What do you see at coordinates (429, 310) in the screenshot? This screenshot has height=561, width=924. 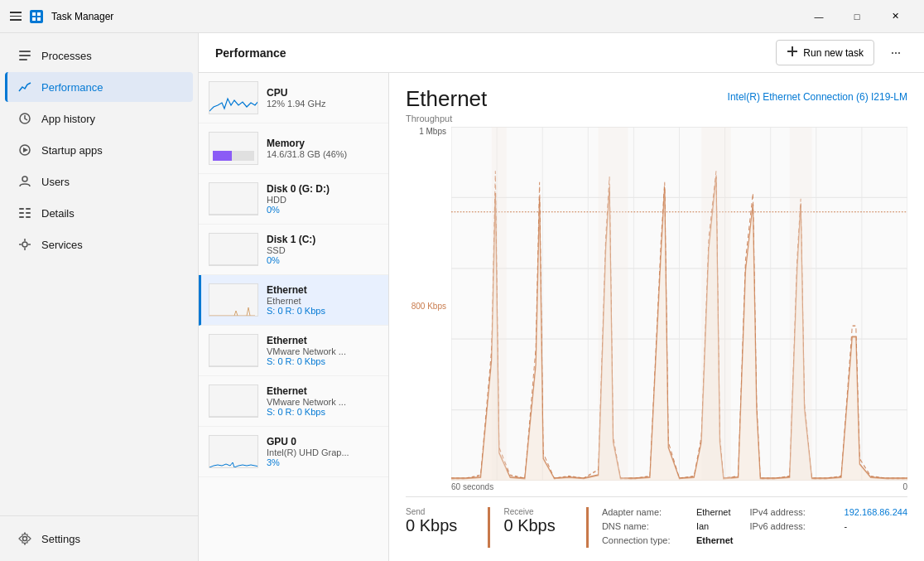 I see `y-axis: 1 Mbps 800 Kbps` at bounding box center [429, 310].